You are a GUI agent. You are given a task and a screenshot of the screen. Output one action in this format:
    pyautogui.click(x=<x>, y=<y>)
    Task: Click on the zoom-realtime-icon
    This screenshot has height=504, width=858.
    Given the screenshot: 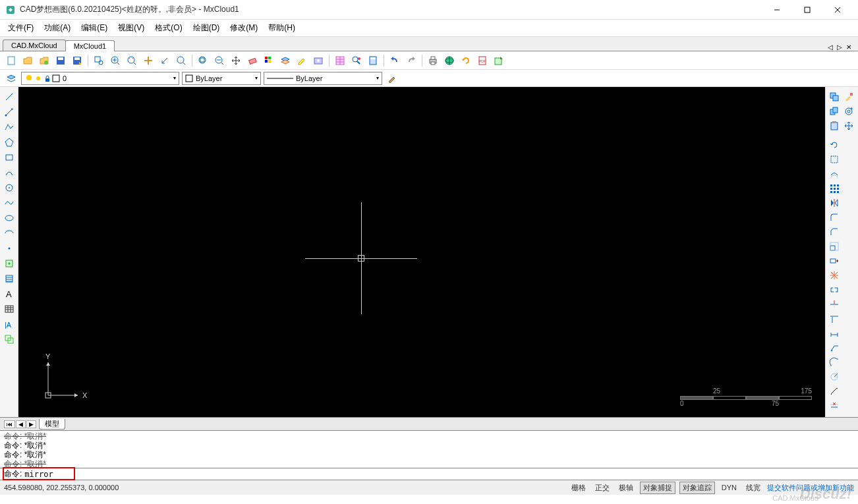 What is the action you would take?
    pyautogui.click(x=181, y=61)
    